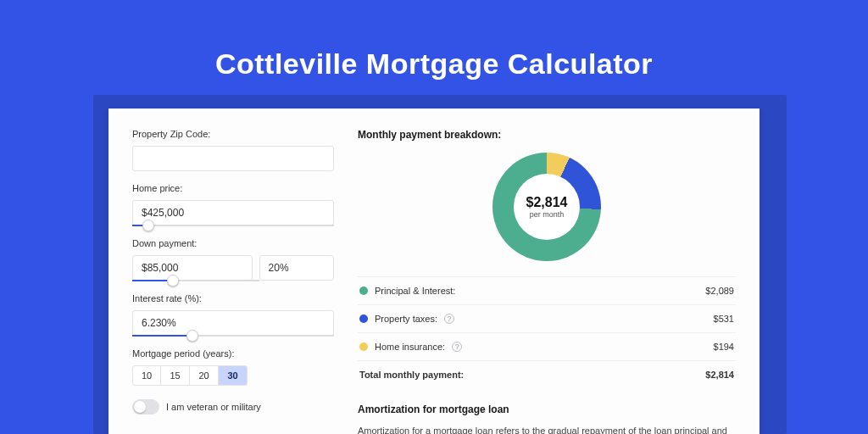 Image resolution: width=868 pixels, height=434 pixels. I want to click on legend-row-taxes: Property taxes: ? $531, so click(547, 319).